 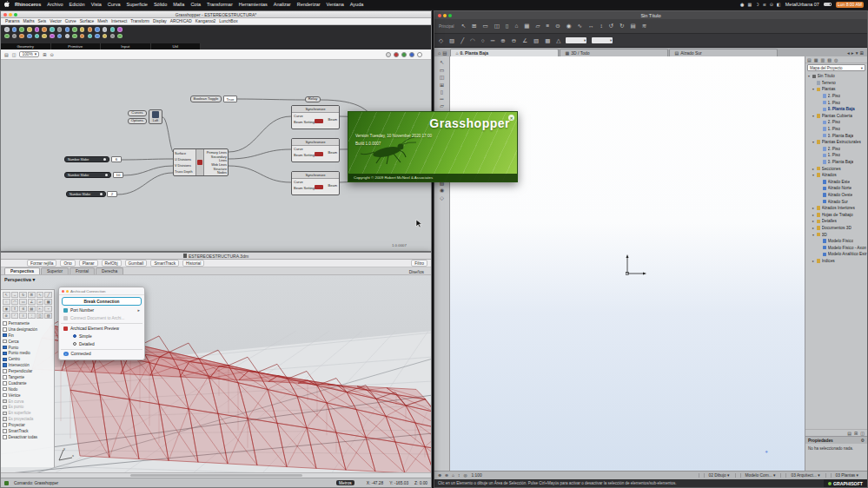 I want to click on grasshopper-category-tab: Transform, so click(x=140, y=21).